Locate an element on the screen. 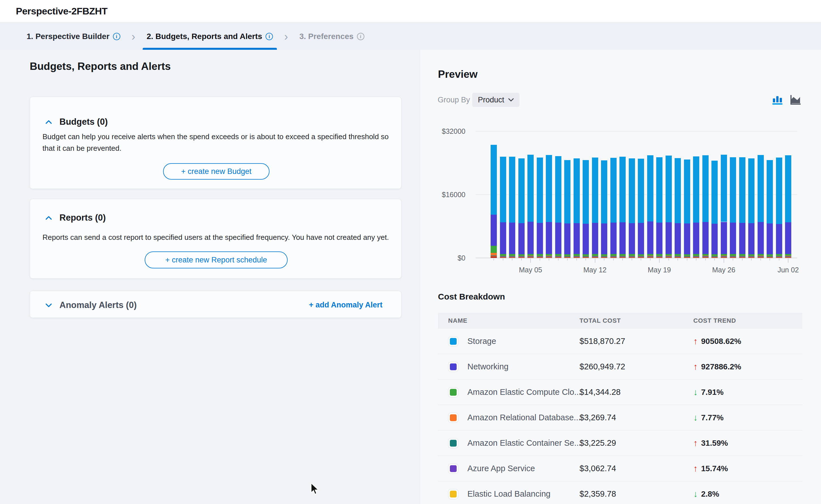 The height and width of the screenshot is (504, 821). create-budget-button: + create new Budget is located at coordinates (216, 171).